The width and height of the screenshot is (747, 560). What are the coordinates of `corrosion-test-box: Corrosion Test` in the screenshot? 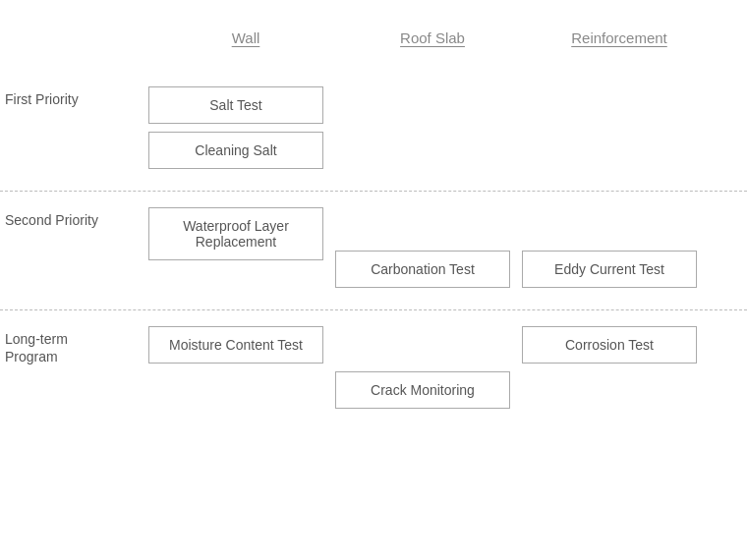 It's located at (609, 345).